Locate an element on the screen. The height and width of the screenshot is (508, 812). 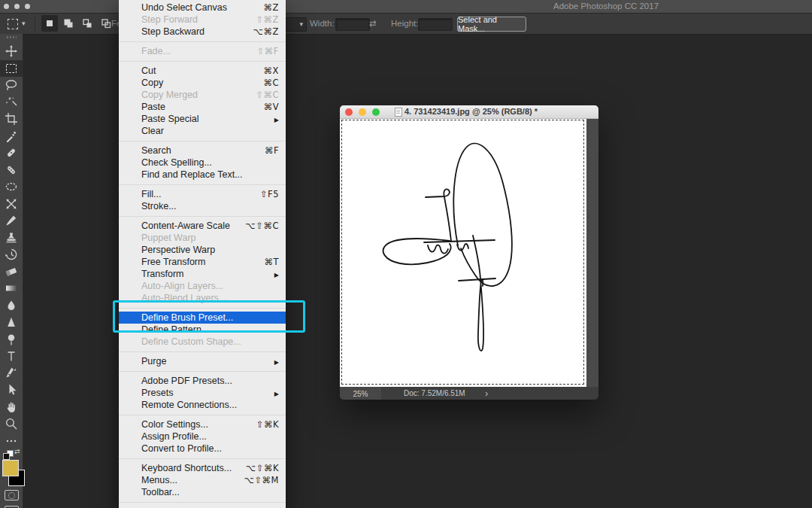
quick-mask-button is located at coordinates (12, 495).